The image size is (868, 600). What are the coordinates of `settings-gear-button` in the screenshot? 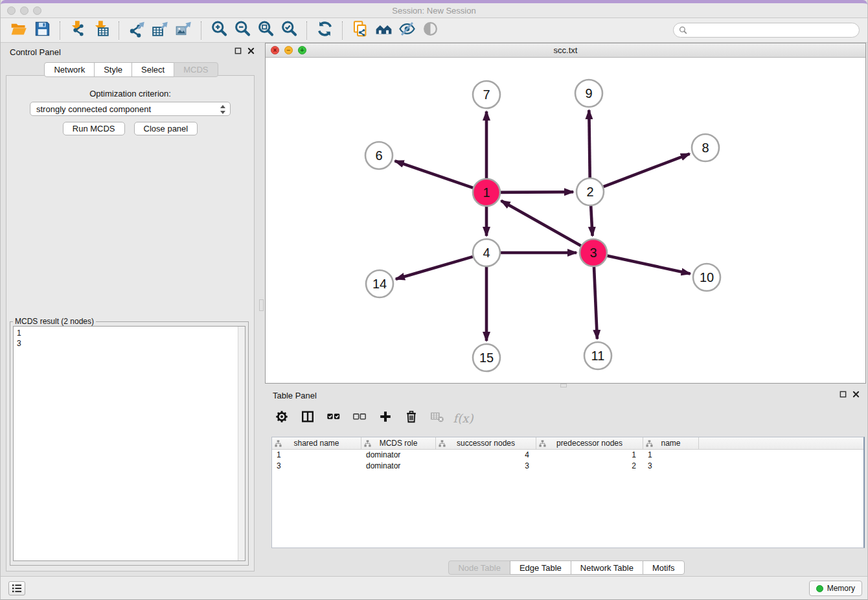 It's located at (282, 418).